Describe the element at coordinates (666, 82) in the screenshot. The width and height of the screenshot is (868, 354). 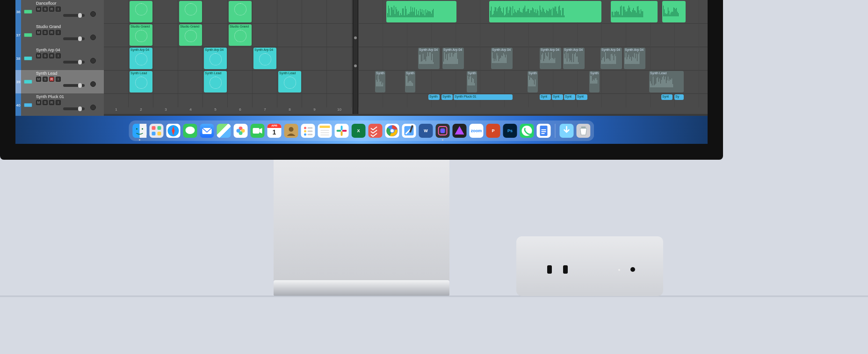
I see `audio-region: Synth Lead` at that location.